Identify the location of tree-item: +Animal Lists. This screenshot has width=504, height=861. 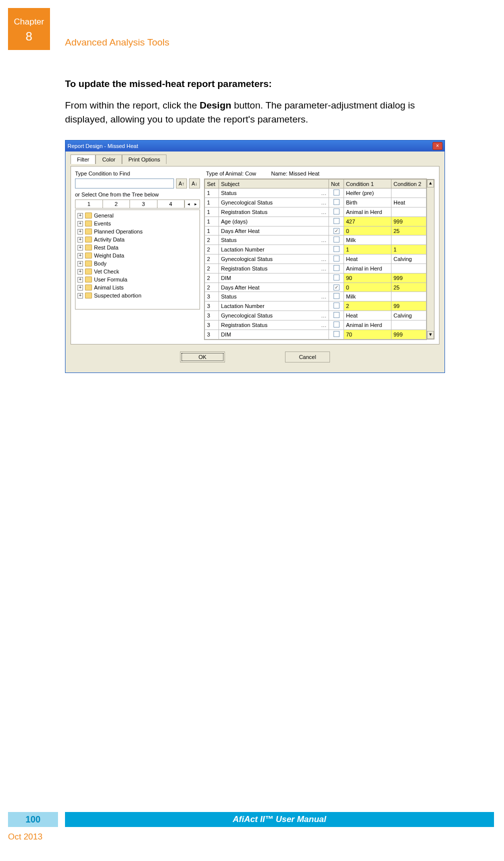
(138, 288).